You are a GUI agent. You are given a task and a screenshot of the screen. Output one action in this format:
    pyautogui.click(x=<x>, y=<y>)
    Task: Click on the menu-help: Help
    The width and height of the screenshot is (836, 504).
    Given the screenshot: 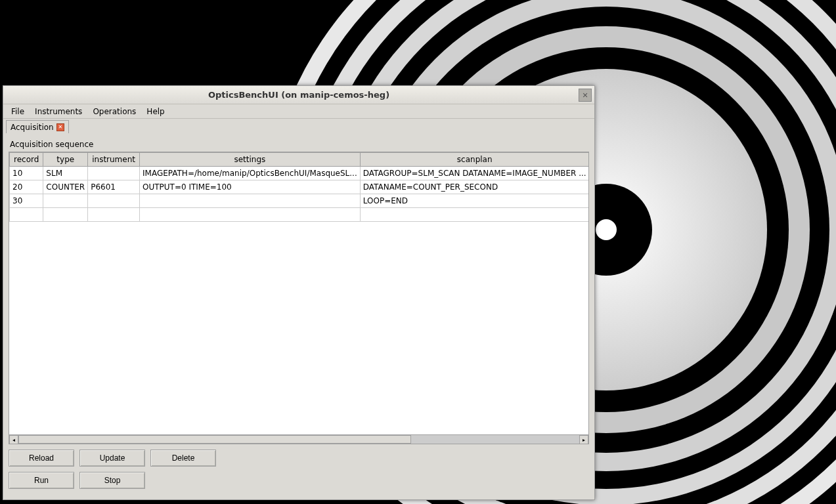 What is the action you would take?
    pyautogui.click(x=155, y=112)
    